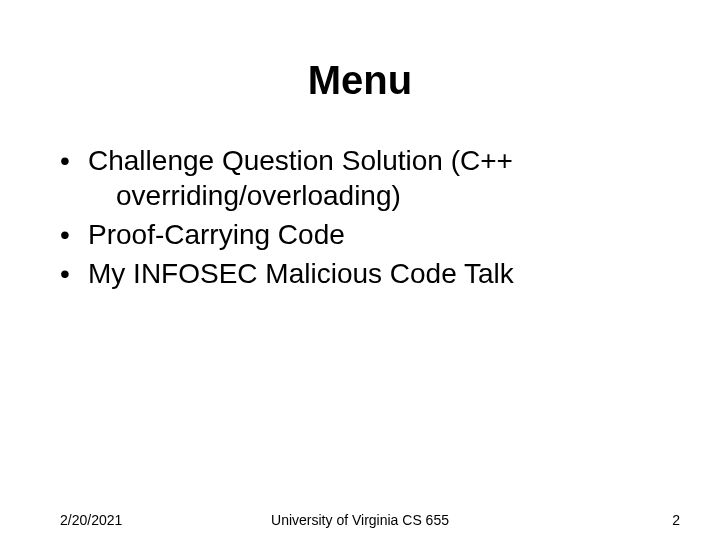 The height and width of the screenshot is (540, 720). Describe the element at coordinates (300, 160) in the screenshot. I see `bullet-text: Challenge Question Solution (C++` at that location.